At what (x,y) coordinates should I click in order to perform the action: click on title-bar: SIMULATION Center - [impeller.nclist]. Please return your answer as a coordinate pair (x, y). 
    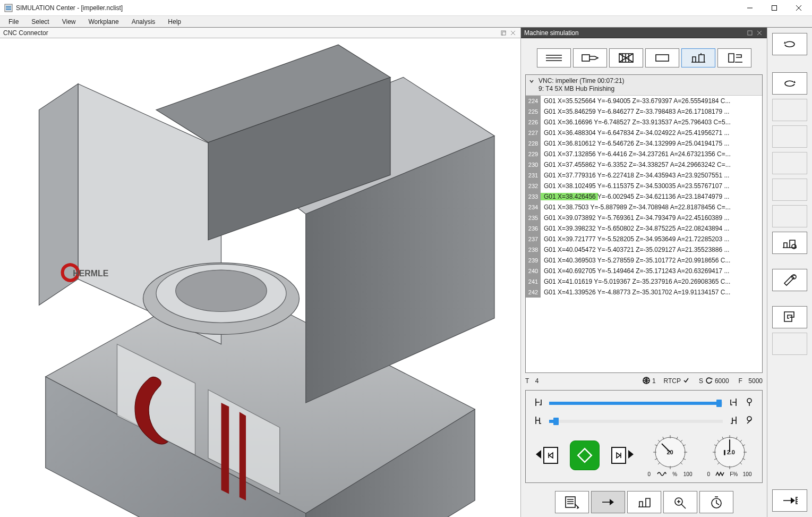
    Looking at the image, I should click on (406, 8).